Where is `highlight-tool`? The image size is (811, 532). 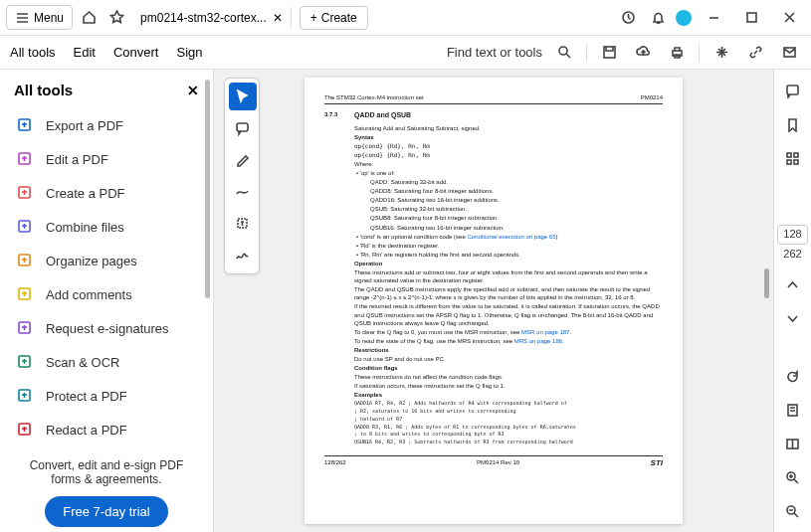 highlight-tool is located at coordinates (243, 160).